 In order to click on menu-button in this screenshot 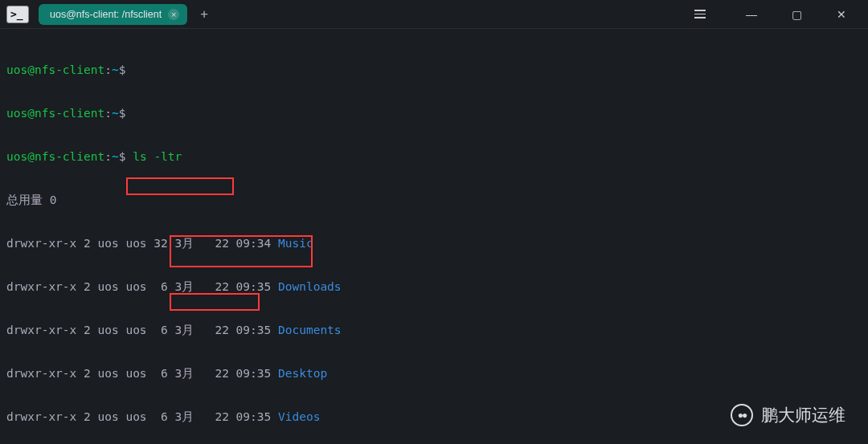, I will do `click(706, 14)`.